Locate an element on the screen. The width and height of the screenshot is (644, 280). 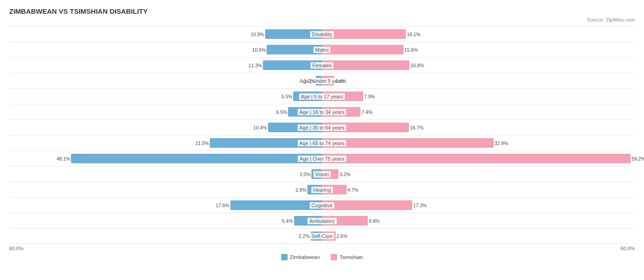
left-value: 21.5% is located at coordinates (202, 143).